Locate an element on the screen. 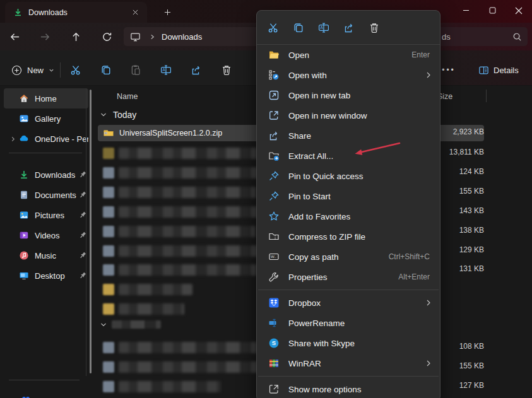 This screenshot has height=398, width=532. close-icon is located at coordinates (519, 10).